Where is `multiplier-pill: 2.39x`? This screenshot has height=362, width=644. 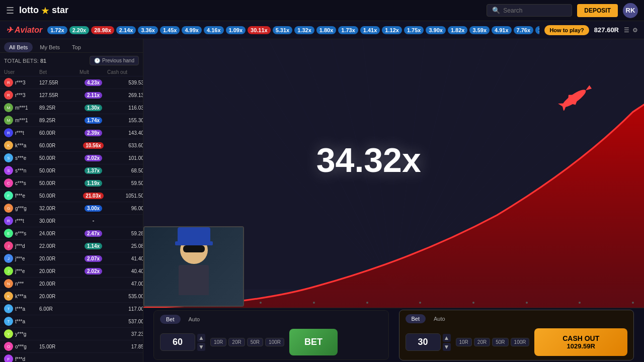
multiplier-pill: 2.39x is located at coordinates (94, 133).